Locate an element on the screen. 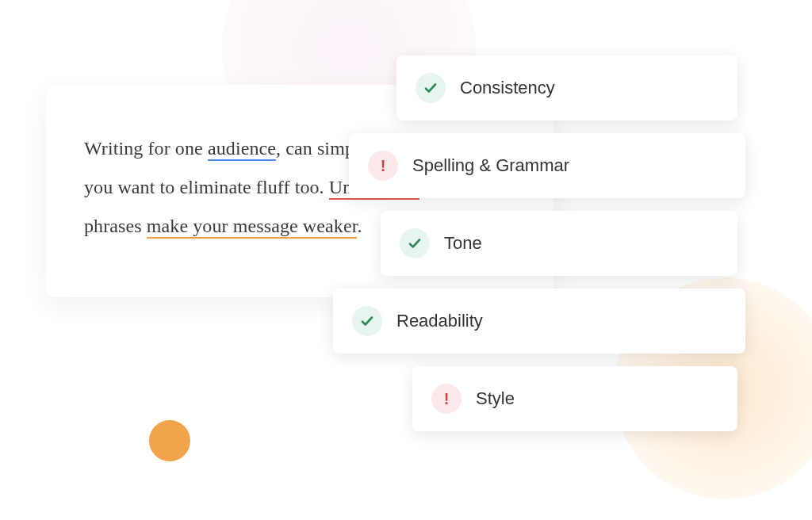  text-segment: Writing for one is located at coordinates (146, 148).